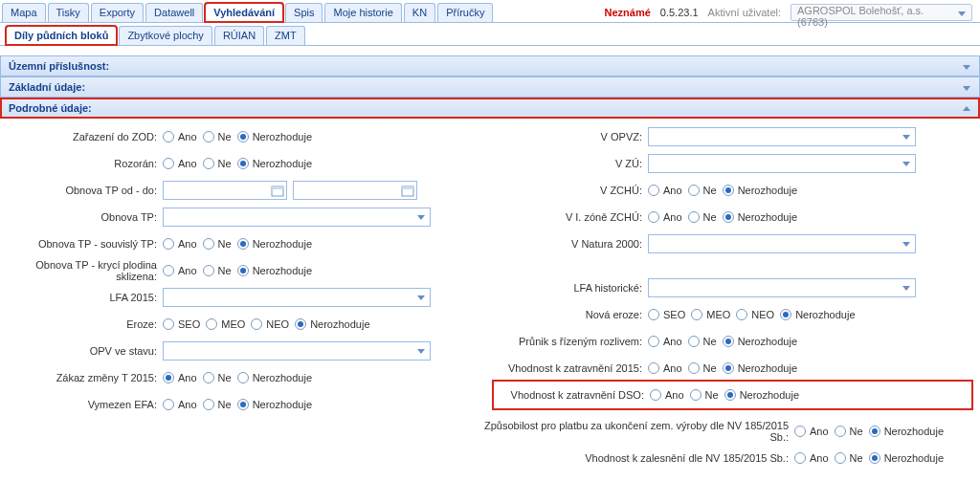 The height and width of the screenshot is (481, 980). What do you see at coordinates (760, 341) in the screenshot?
I see `radio-rozliv-neroz: Nerozhoduje` at bounding box center [760, 341].